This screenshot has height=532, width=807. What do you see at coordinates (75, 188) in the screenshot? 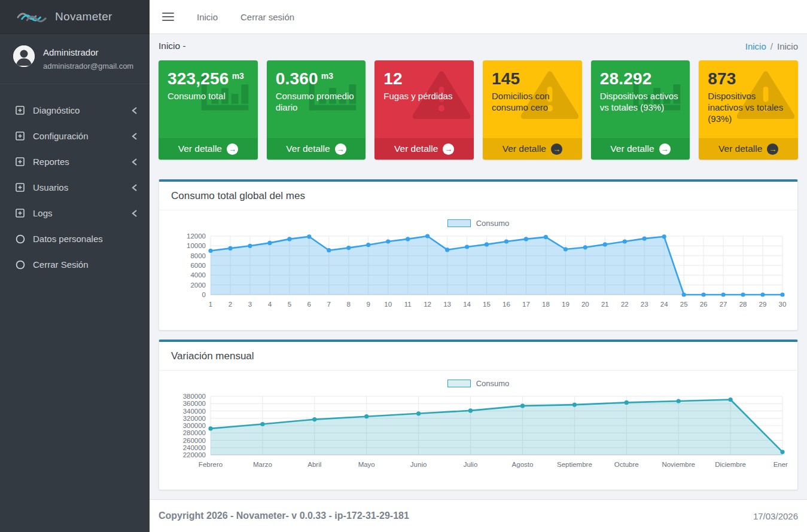
I see `sidebar-item-usuarios: Usuarios` at bounding box center [75, 188].